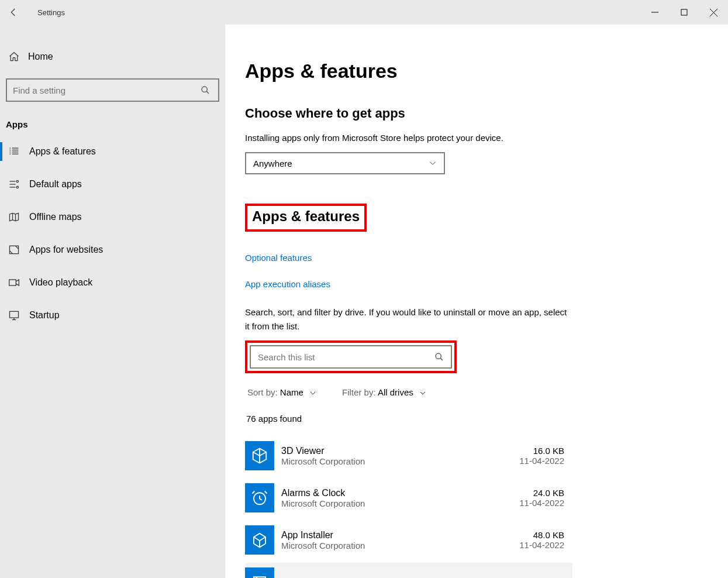 Image resolution: width=728 pixels, height=578 pixels. I want to click on filter-by-dropdown: Filter by: All drives, so click(384, 392).